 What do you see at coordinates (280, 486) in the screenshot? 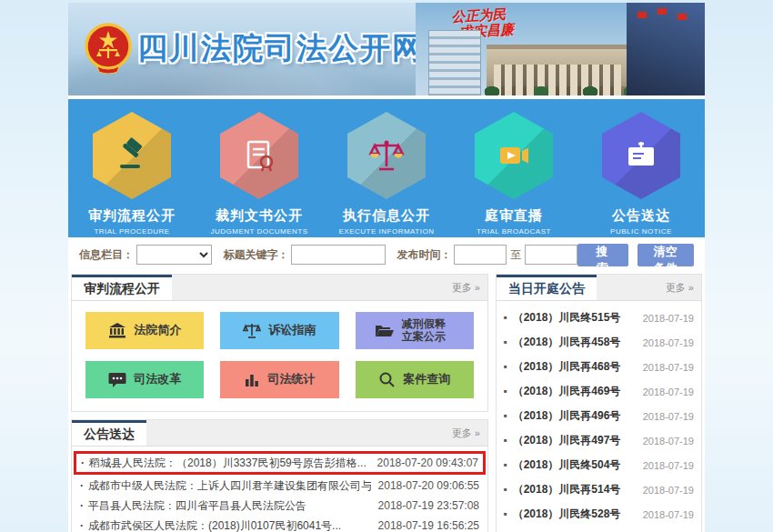
I see `notice-list-item: 成都市中级人民法院：上诉人四川君羊建设集团有限公司与被上诉... 2018-07…` at bounding box center [280, 486].